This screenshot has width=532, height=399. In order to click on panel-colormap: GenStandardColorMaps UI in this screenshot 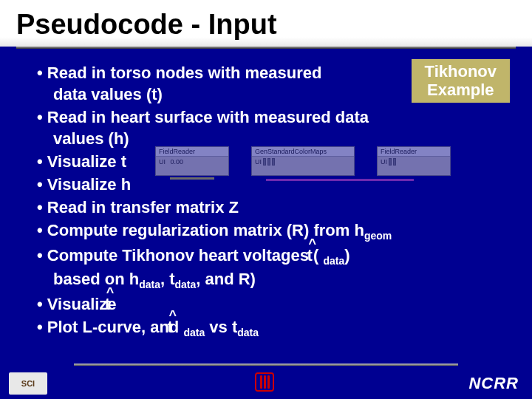, I will do `click(303, 161)`.